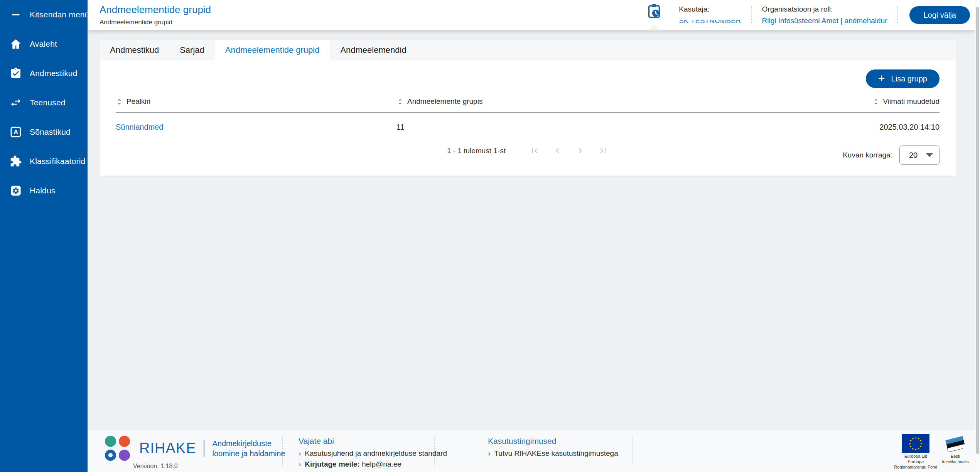  What do you see at coordinates (16, 161) in the screenshot?
I see `puzzle-icon` at bounding box center [16, 161].